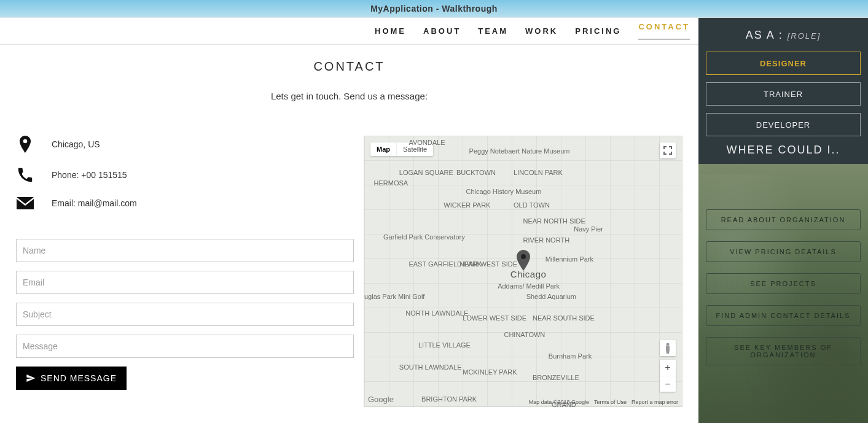 The width and height of the screenshot is (868, 423). Describe the element at coordinates (528, 286) in the screenshot. I see `map-neighborhood-label: Addams/ Medill Park` at that location.